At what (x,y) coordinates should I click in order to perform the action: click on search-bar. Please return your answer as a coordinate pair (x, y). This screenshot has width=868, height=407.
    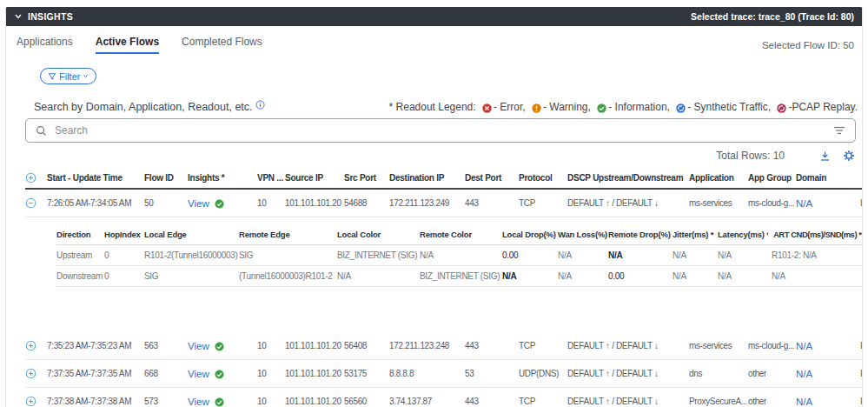
    Looking at the image, I should click on (441, 130).